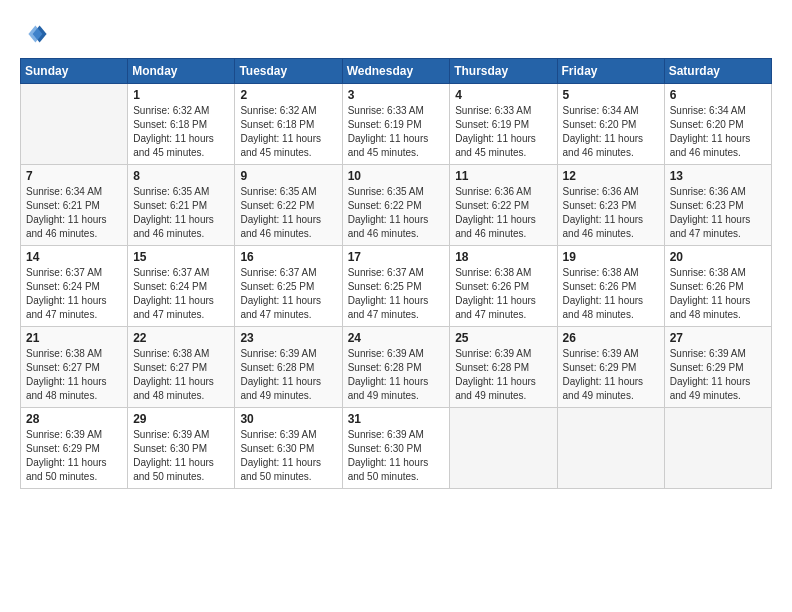 This screenshot has height=612, width=792. Describe the element at coordinates (36, 34) in the screenshot. I see `logo` at that location.